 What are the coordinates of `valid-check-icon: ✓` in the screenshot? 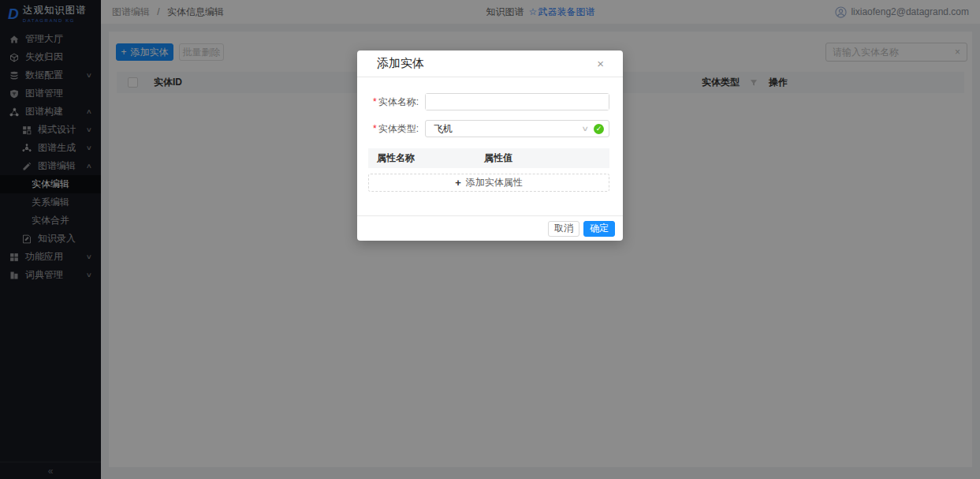 It's located at (599, 129).